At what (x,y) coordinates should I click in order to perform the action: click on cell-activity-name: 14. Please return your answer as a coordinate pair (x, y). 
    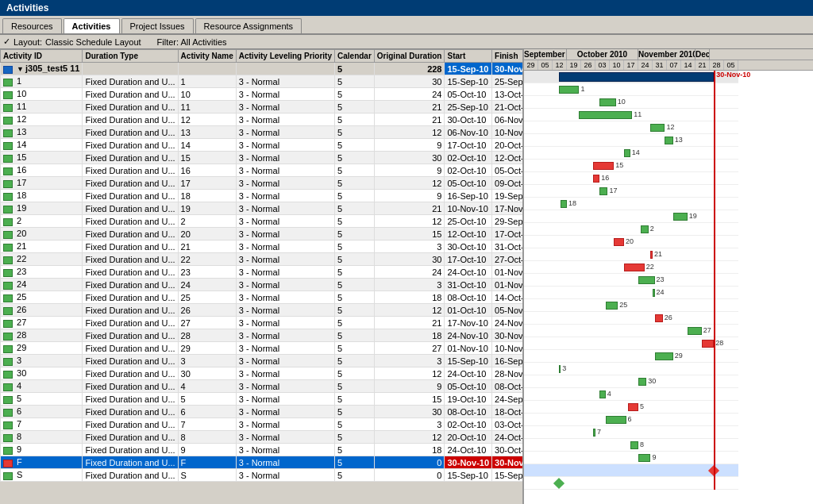
    Looking at the image, I should click on (206, 145).